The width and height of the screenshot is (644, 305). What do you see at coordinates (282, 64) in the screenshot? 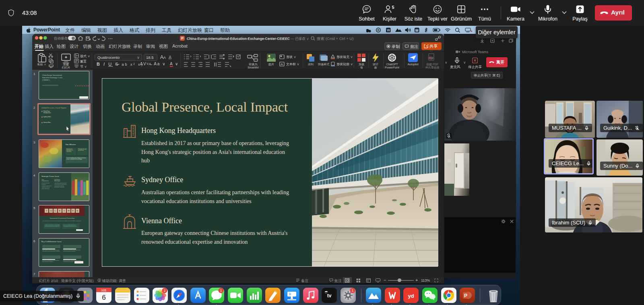
I see `svg-text: A` at bounding box center [282, 64].